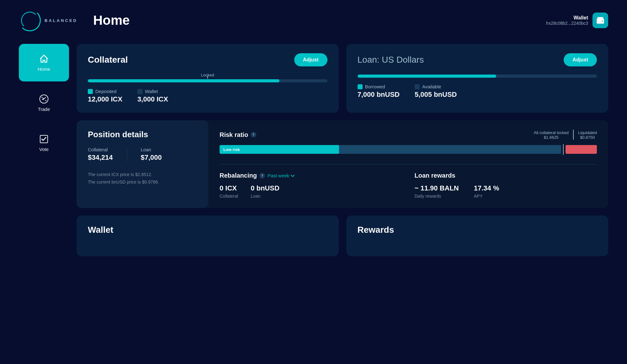 The image size is (627, 364). Describe the element at coordinates (580, 60) in the screenshot. I see `loan-adjust-button: Adjust` at that location.